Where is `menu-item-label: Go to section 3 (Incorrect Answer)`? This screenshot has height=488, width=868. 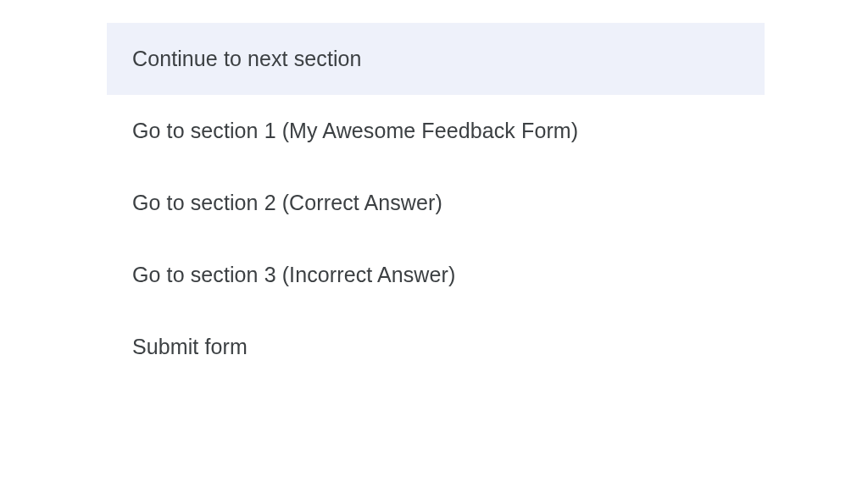 menu-item-label: Go to section 3 (Incorrect Answer) is located at coordinates (293, 274).